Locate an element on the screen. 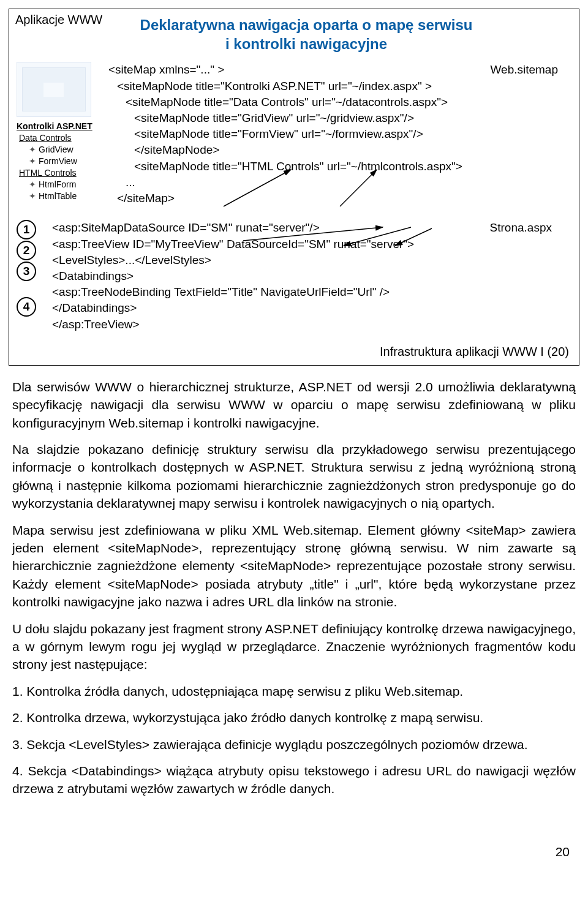  tree-group: HTML Controls is located at coordinates (64, 173).